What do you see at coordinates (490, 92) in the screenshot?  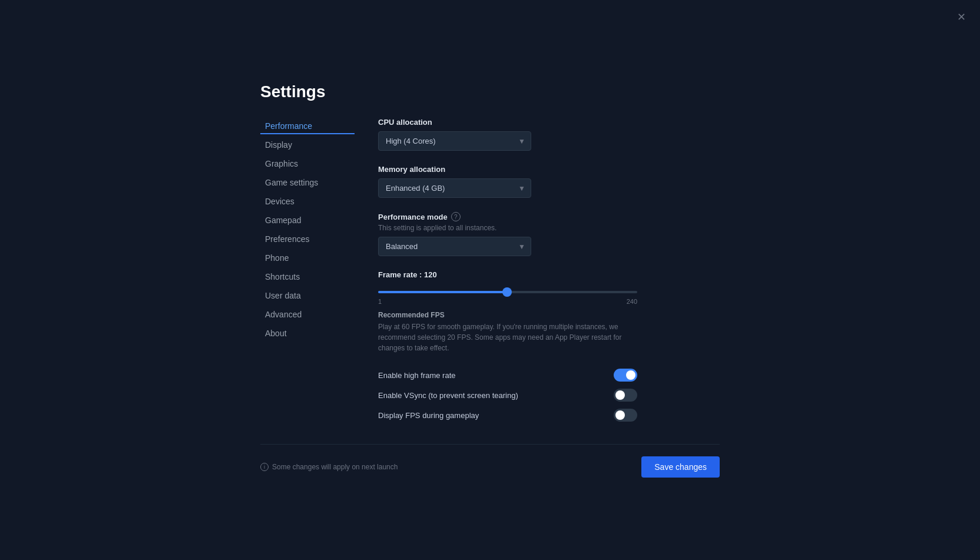 I see `page-title: Settings` at bounding box center [490, 92].